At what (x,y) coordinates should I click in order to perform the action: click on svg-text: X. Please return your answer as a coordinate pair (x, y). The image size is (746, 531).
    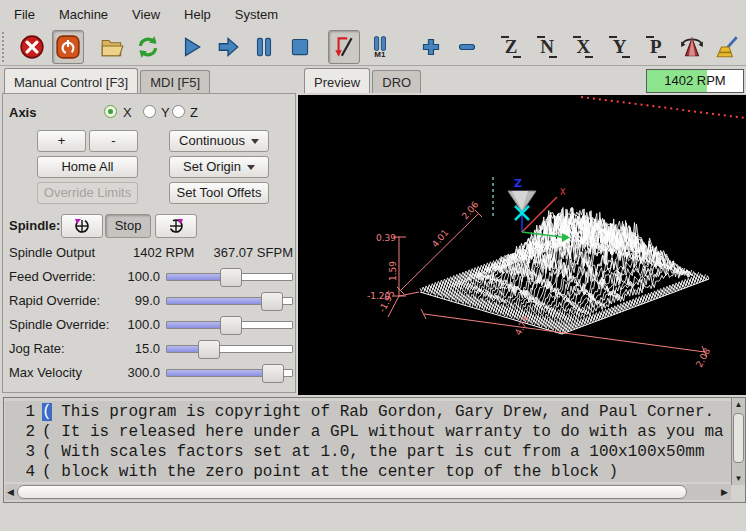
    Looking at the image, I should click on (563, 192).